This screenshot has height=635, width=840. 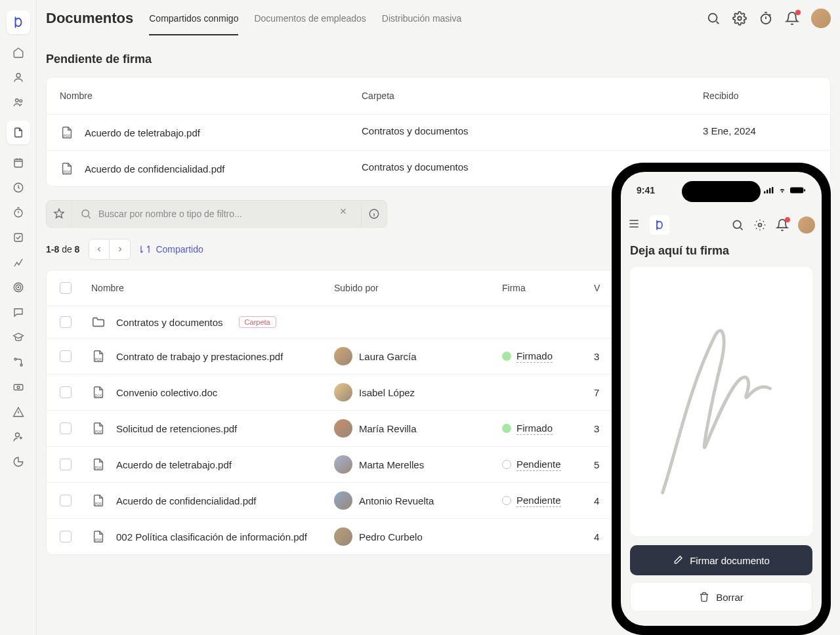 What do you see at coordinates (721, 401) in the screenshot?
I see `signature-canvas` at bounding box center [721, 401].